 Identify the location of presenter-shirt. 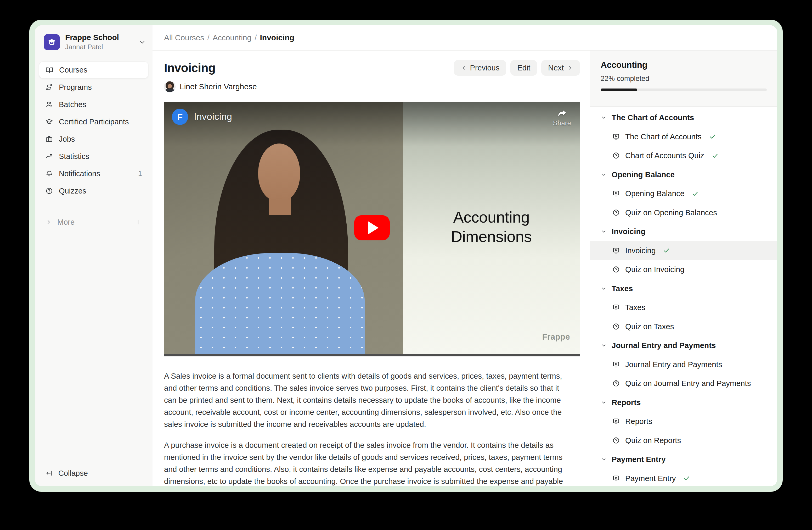
(280, 303).